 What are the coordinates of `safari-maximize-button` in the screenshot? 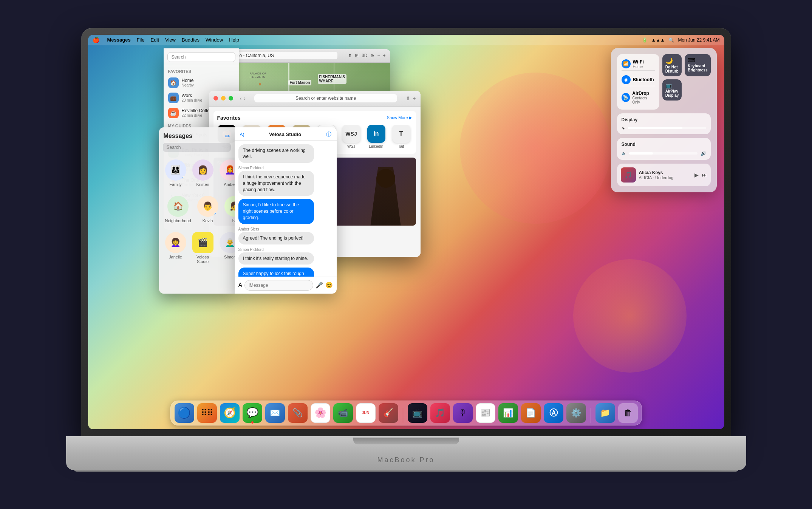 It's located at (231, 98).